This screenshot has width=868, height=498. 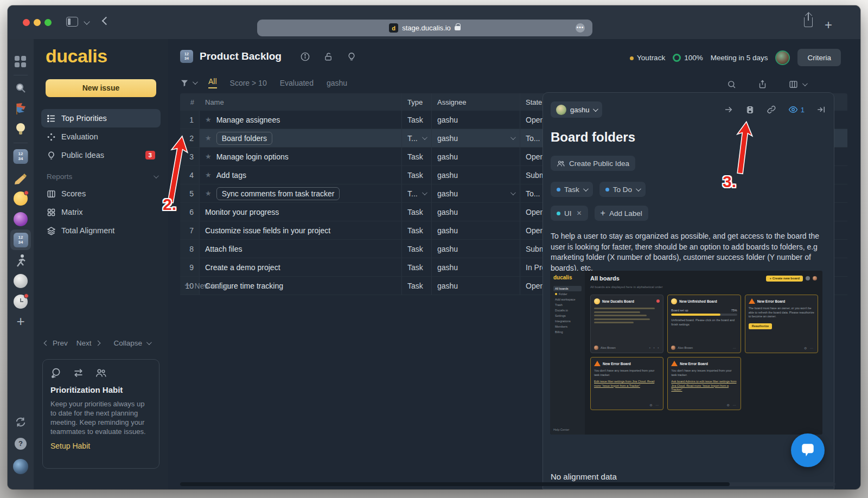 I want to click on create-public-idea-button: Create Public Idea, so click(x=593, y=163).